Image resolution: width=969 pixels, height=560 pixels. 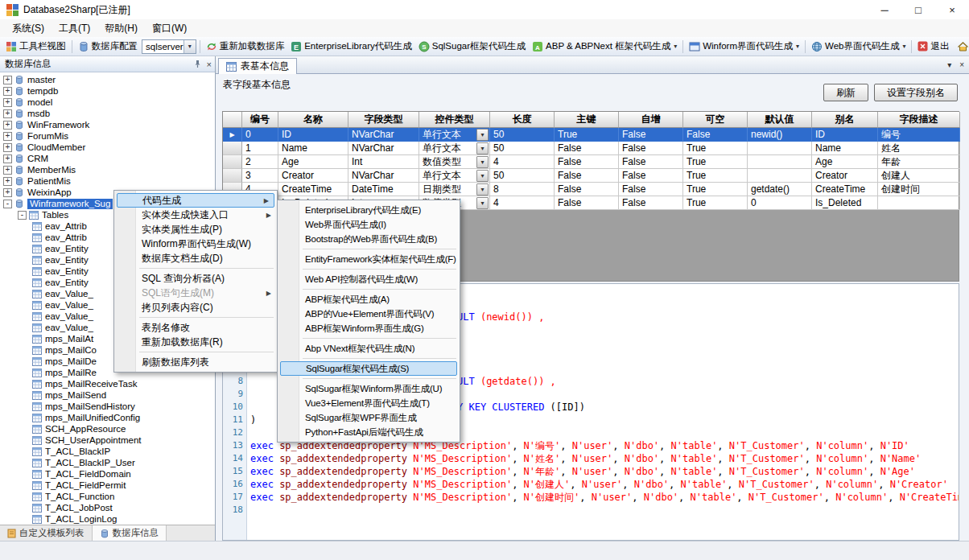 What do you see at coordinates (108, 485) in the screenshot?
I see `tree-item-t-acl-fieldpermit: T_ACL_FieldPermit` at bounding box center [108, 485].